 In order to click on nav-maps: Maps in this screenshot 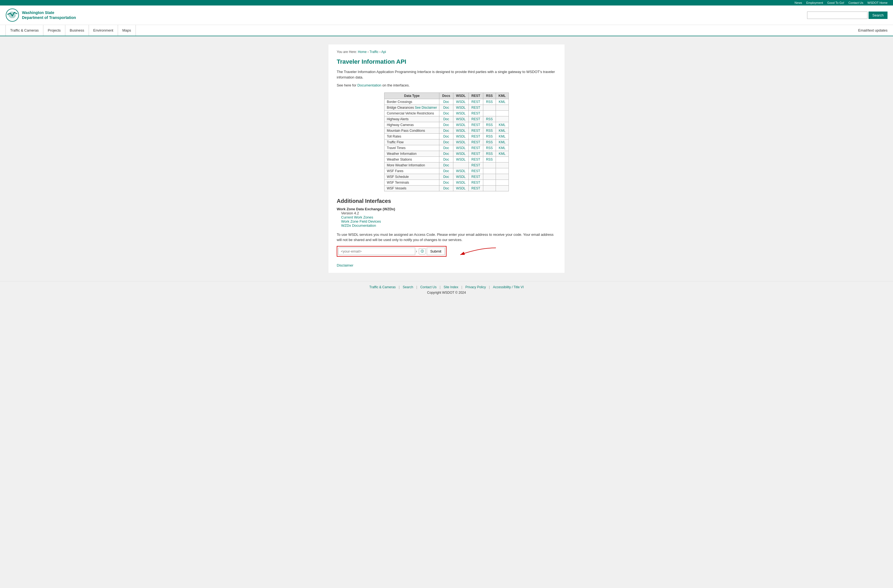, I will do `click(127, 30)`.